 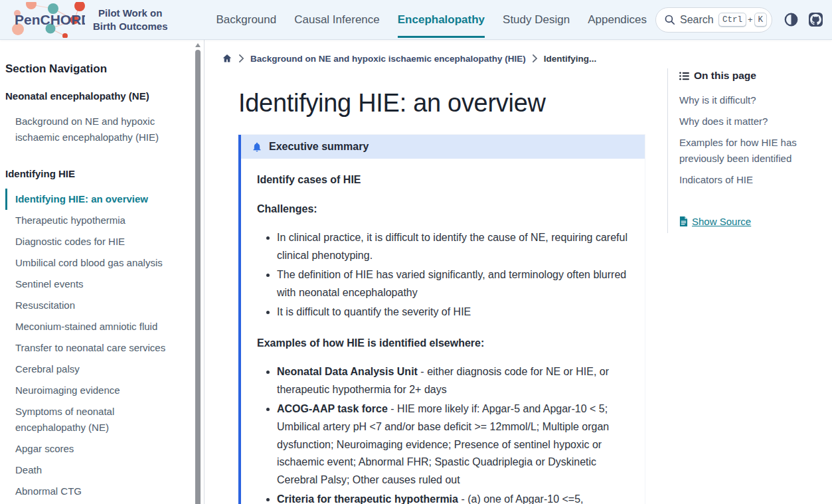 I want to click on toc-item: Why does it matter?, so click(x=750, y=122).